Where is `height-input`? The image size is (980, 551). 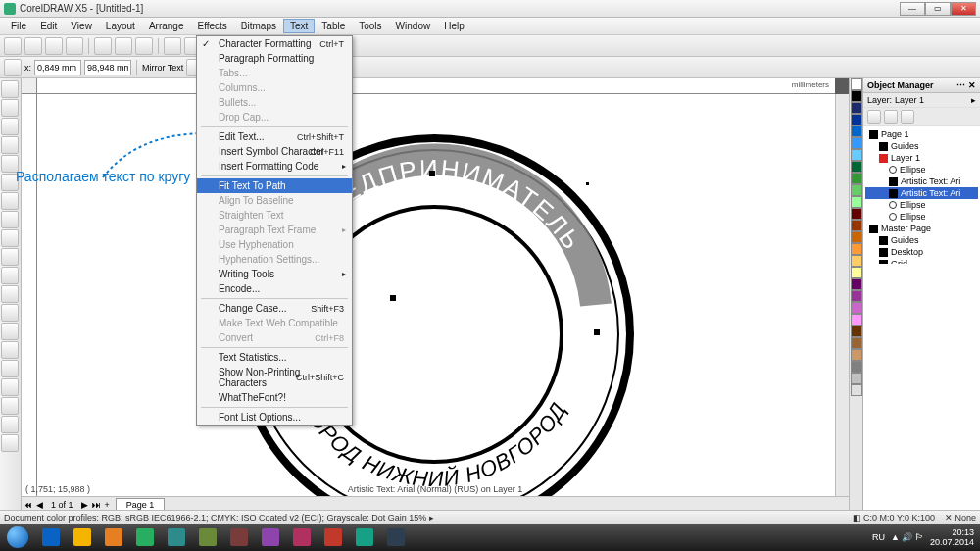
height-input is located at coordinates (108, 68).